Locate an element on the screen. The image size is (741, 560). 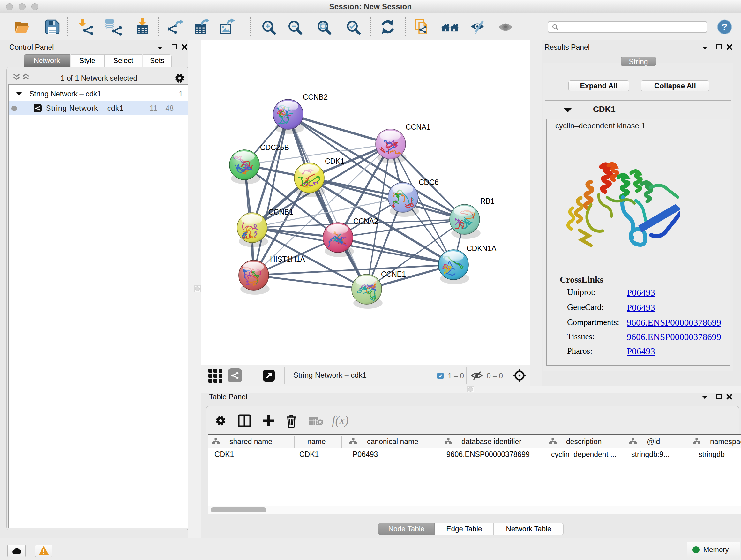
svg-text: CDC6 is located at coordinates (429, 182).